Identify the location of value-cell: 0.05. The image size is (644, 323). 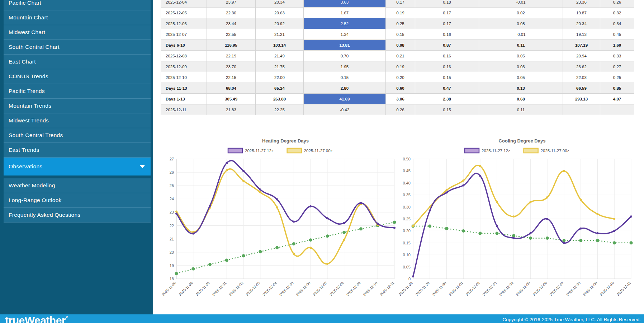
(521, 56).